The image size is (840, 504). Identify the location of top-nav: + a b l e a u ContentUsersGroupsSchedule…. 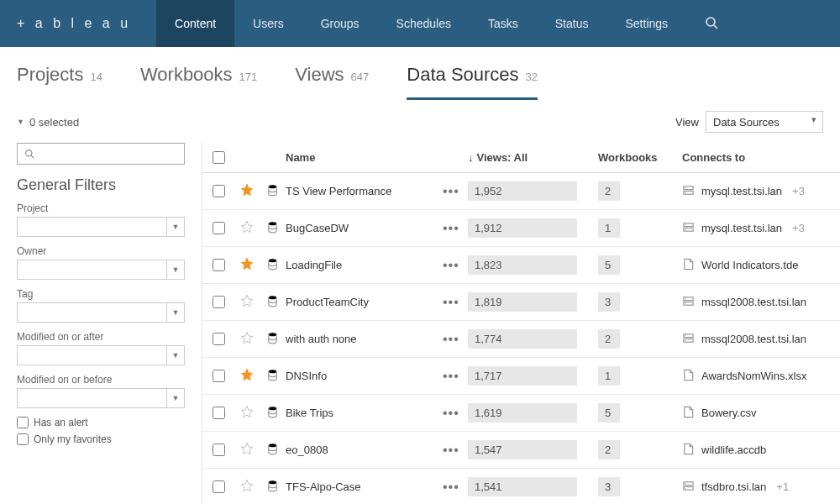
(420, 24).